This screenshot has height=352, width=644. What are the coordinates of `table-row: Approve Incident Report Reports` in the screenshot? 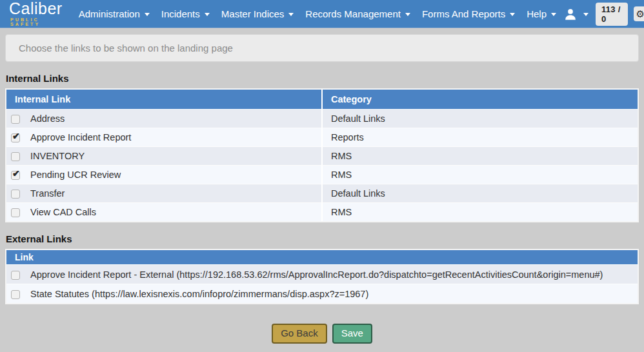 It's located at (322, 137).